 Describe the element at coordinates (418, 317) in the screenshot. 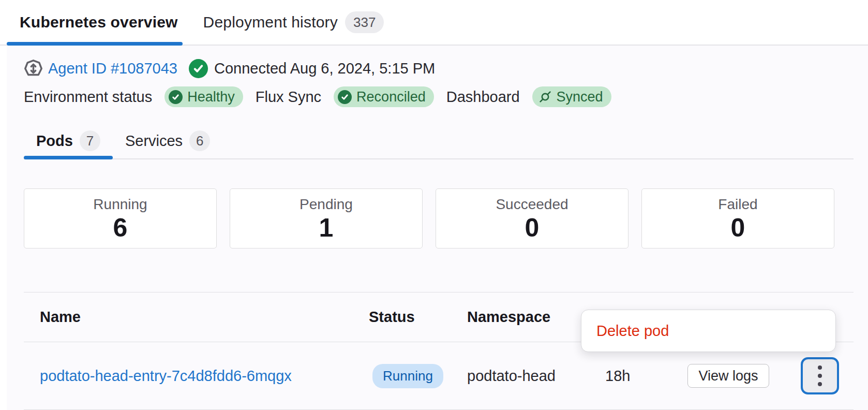

I see `column-header-status: Status` at that location.